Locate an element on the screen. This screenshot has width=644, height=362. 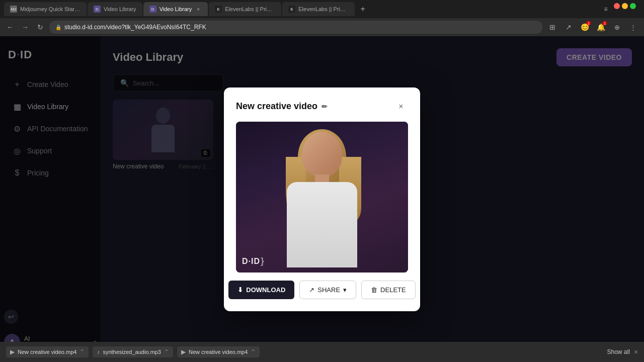
tab-elevenlabs-1: E ElevenLabs || Prime Voice AI is located at coordinates (245, 9).